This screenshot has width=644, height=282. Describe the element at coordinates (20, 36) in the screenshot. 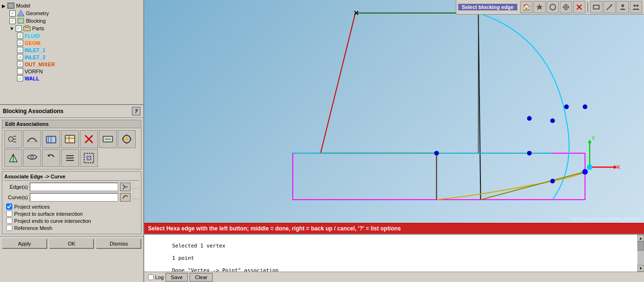

I see `checkbox-fluid` at that location.